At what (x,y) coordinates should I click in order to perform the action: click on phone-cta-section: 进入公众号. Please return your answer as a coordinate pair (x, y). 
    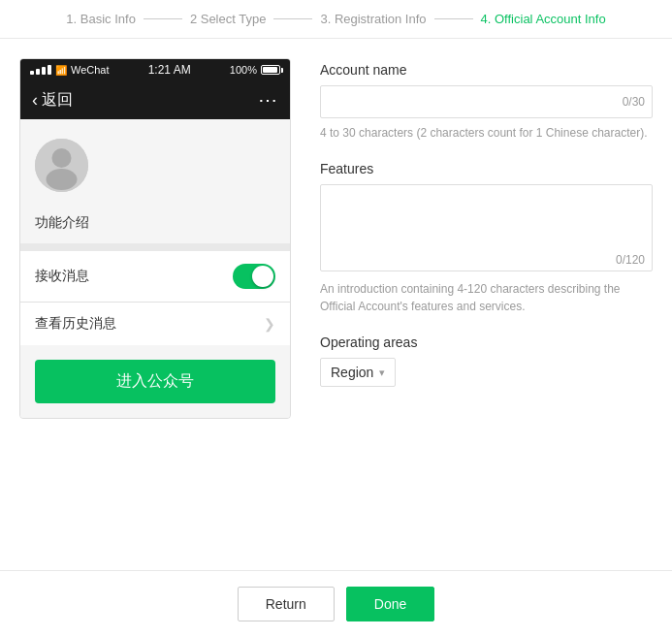
    Looking at the image, I should click on (155, 382).